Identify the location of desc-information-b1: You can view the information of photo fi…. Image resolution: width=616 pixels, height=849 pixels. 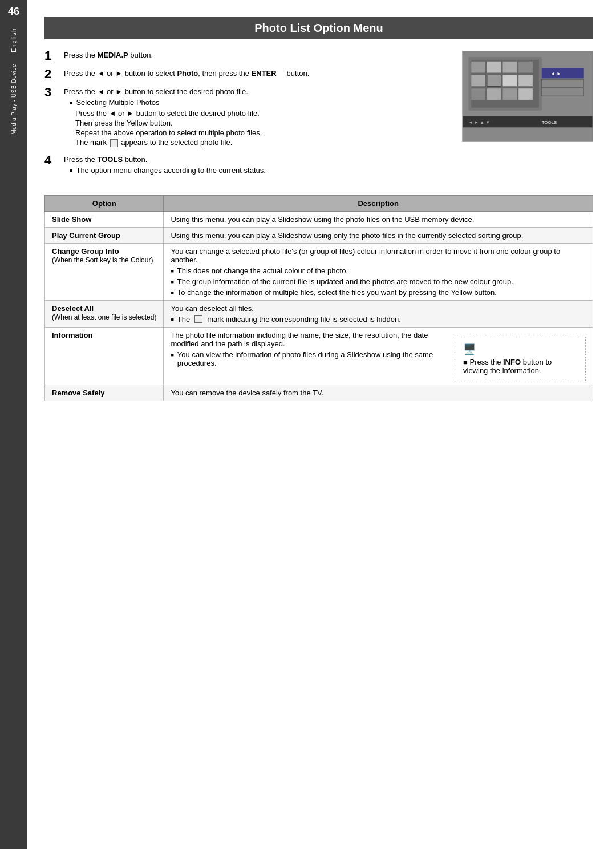
(307, 359).